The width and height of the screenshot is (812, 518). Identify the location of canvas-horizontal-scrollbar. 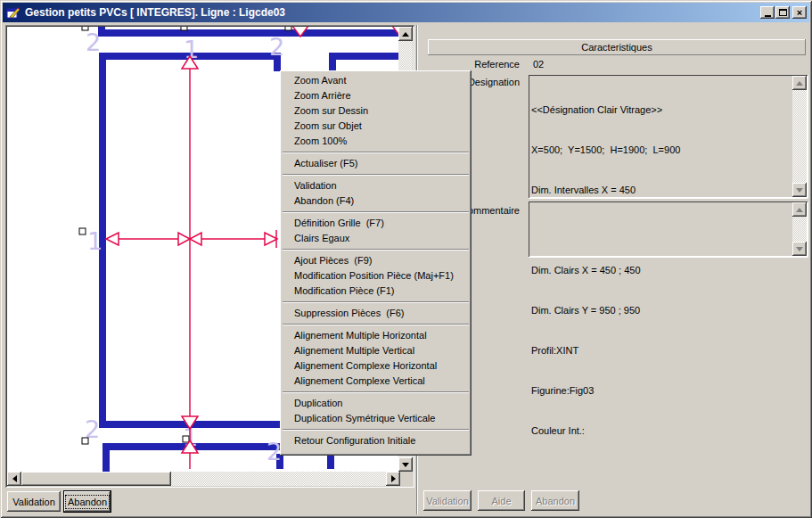
(203, 479).